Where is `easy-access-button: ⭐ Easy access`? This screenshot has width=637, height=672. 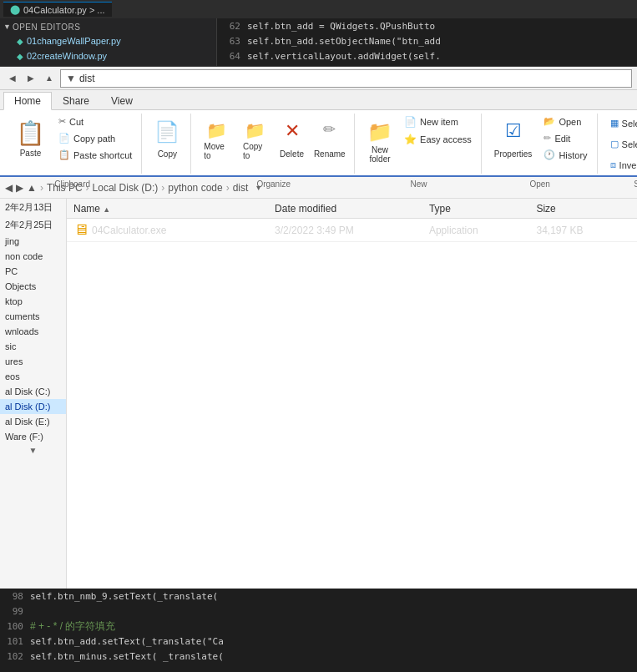 easy-access-button: ⭐ Easy access is located at coordinates (437, 139).